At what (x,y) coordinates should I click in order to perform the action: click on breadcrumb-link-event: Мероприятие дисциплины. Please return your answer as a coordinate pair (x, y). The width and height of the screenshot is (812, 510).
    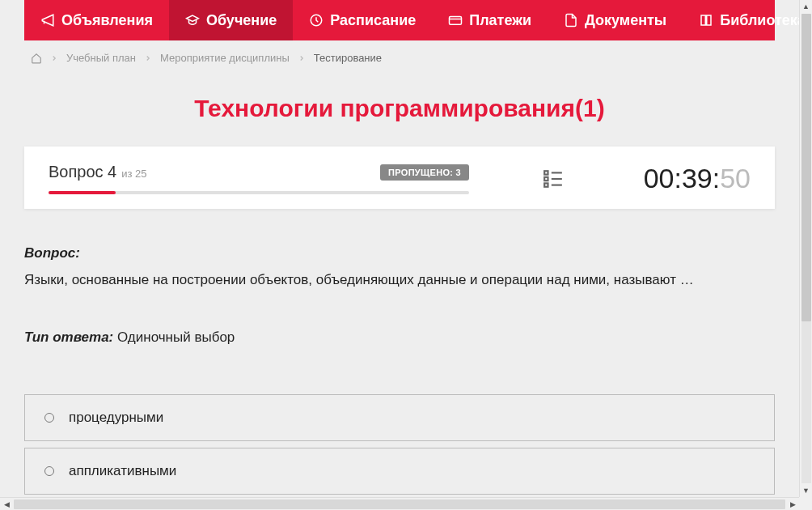
    Looking at the image, I should click on (225, 58).